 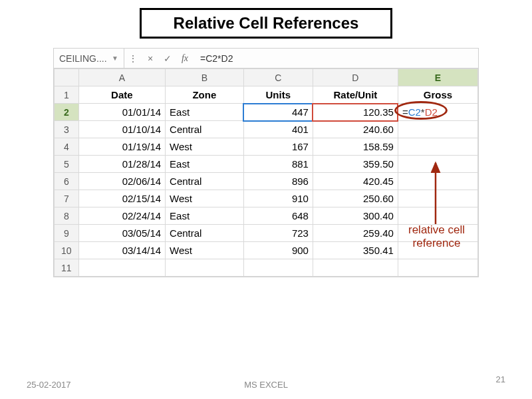 What do you see at coordinates (336, 59) in the screenshot?
I see `formula-input: =C2*D2` at bounding box center [336, 59].